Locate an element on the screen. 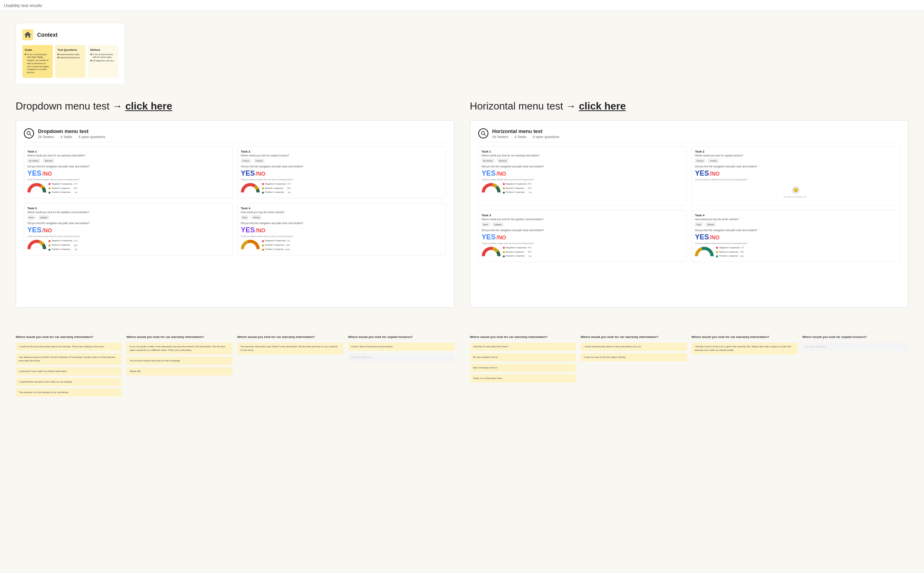  horizontal-testers: 26 Testers is located at coordinates (501, 137).